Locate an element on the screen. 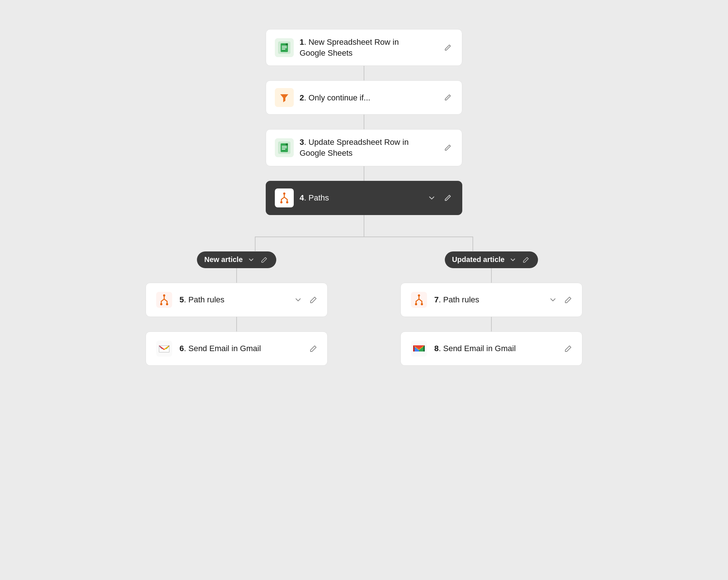 The width and height of the screenshot is (728, 580). step-7-actions is located at coordinates (561, 300).